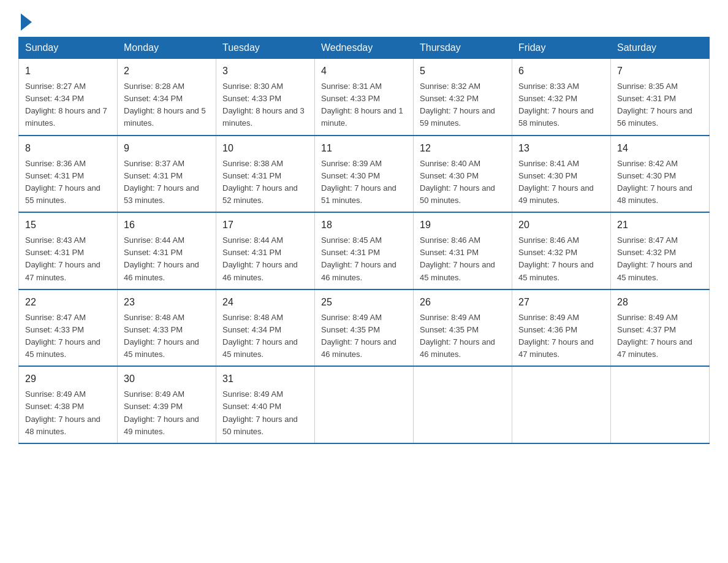 Image resolution: width=728 pixels, height=563 pixels. Describe the element at coordinates (63, 412) in the screenshot. I see `day-info: Sunrise: 8:49 AMSunset: 4:38 PMDaylight:…` at that location.